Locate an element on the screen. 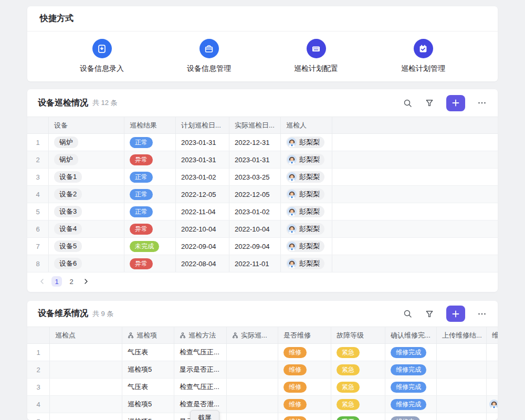 The width and height of the screenshot is (525, 420). device-tag: 设备5 is located at coordinates (68, 246).